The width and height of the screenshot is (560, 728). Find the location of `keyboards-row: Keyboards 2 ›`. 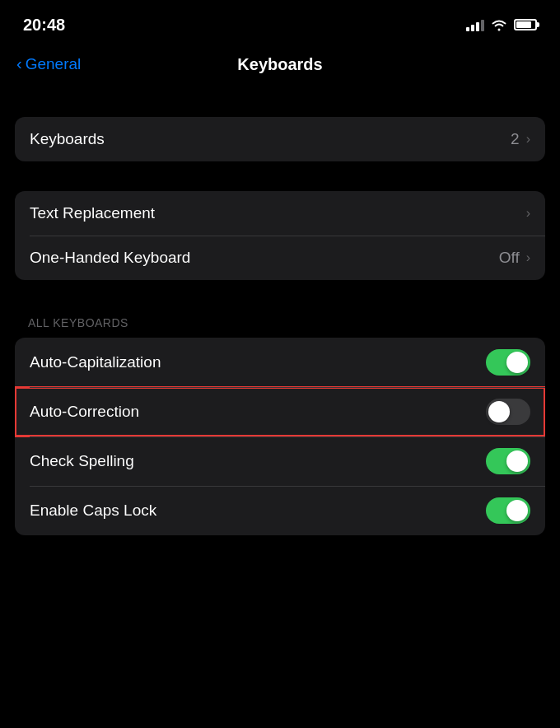

keyboards-row: Keyboards 2 › is located at coordinates (280, 139).